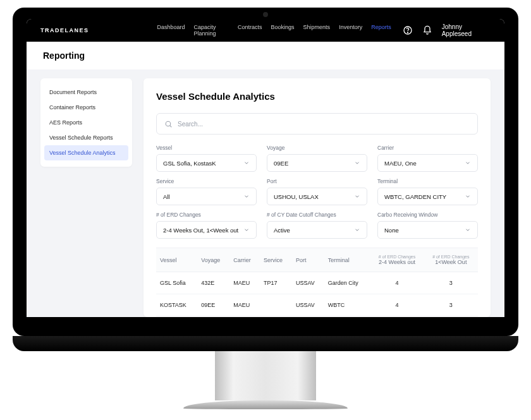  I want to click on cell-vessel: KOSTASK, so click(177, 306).